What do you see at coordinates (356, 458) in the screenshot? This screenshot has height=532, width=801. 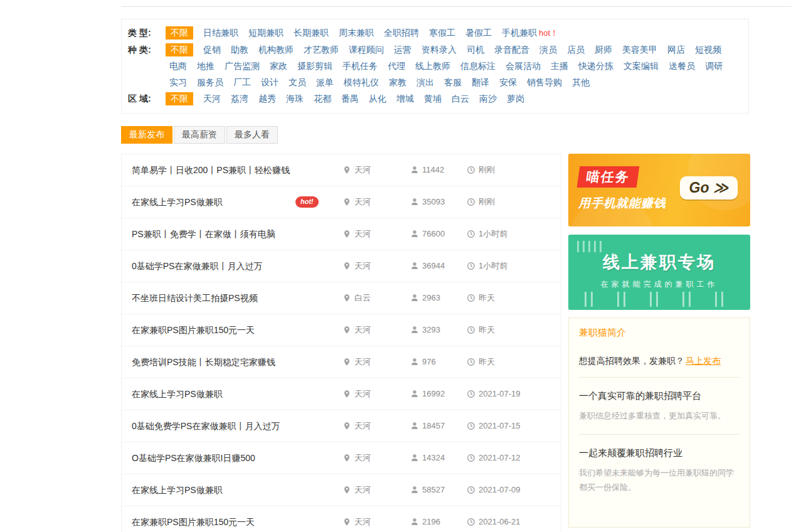 I see `job-location: 天河` at bounding box center [356, 458].